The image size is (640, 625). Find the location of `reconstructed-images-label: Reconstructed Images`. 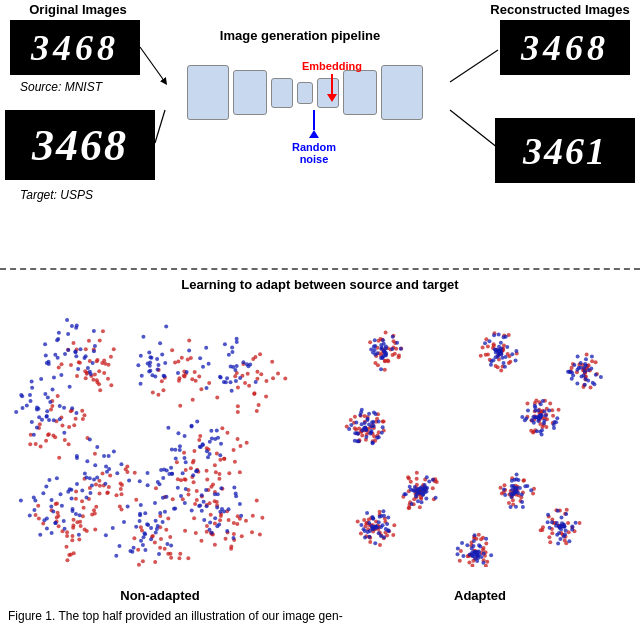

reconstructed-images-label: Reconstructed Images is located at coordinates (560, 10).